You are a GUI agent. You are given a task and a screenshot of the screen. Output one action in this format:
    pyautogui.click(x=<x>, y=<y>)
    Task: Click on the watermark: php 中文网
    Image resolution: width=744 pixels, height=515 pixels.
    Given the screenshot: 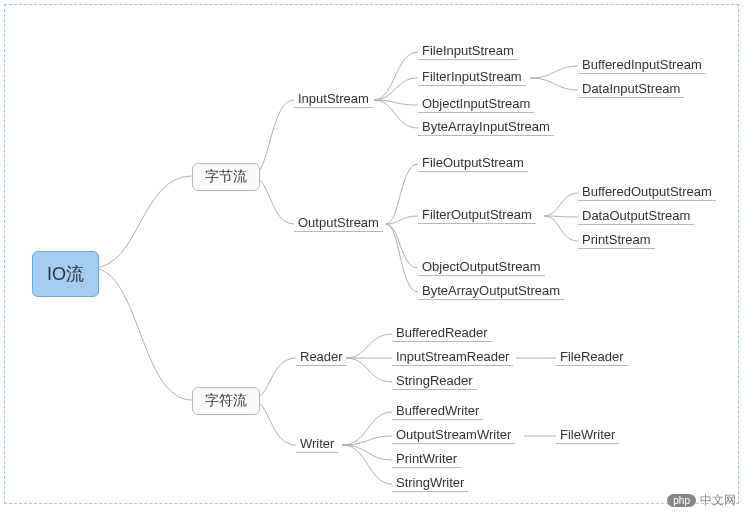 What is the action you would take?
    pyautogui.click(x=702, y=500)
    